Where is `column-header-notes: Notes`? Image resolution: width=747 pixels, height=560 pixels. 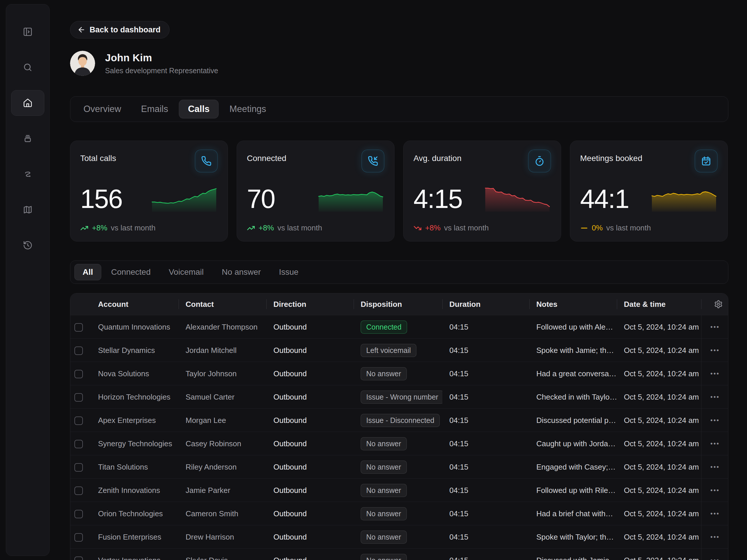 column-header-notes: Notes is located at coordinates (573, 304).